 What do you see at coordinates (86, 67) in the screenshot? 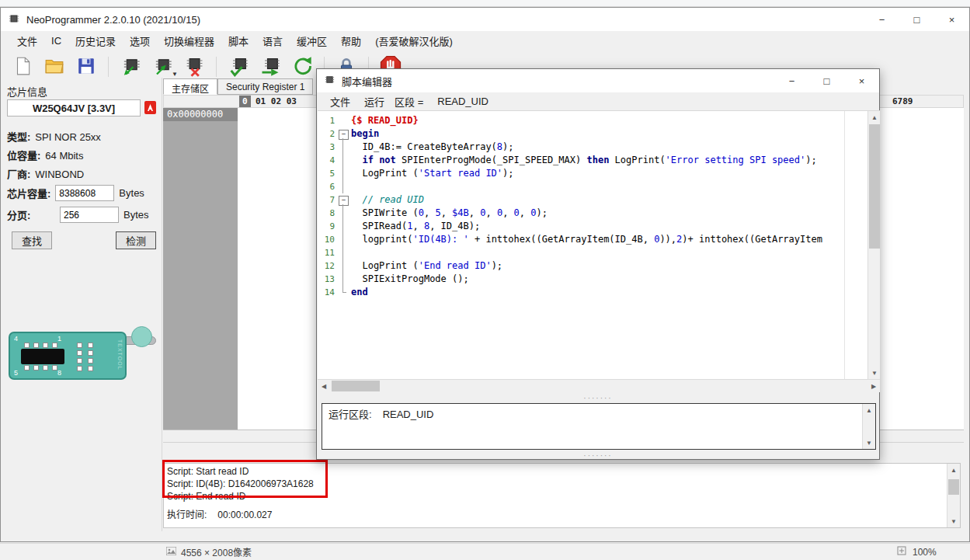
I see `save-file-button` at bounding box center [86, 67].